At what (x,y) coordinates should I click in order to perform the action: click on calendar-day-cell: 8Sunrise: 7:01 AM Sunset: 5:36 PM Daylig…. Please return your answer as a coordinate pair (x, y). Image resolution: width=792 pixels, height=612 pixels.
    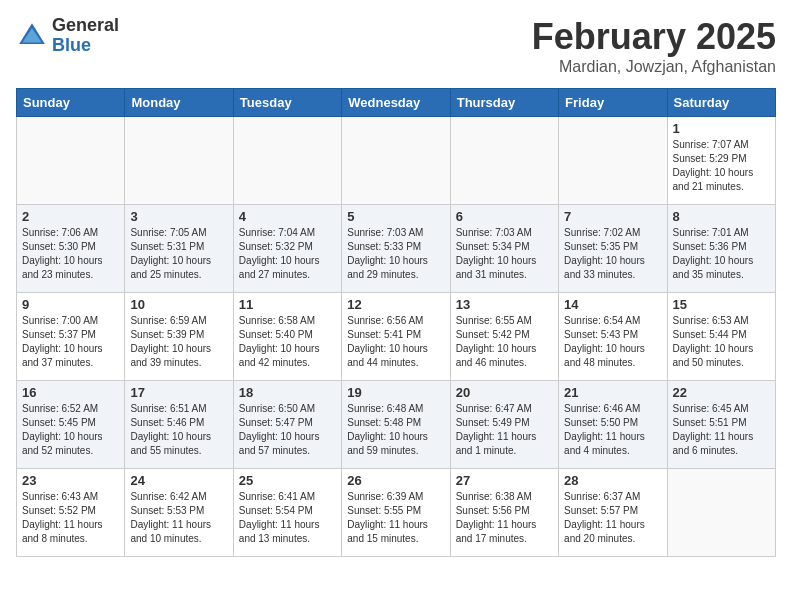
    Looking at the image, I should click on (721, 249).